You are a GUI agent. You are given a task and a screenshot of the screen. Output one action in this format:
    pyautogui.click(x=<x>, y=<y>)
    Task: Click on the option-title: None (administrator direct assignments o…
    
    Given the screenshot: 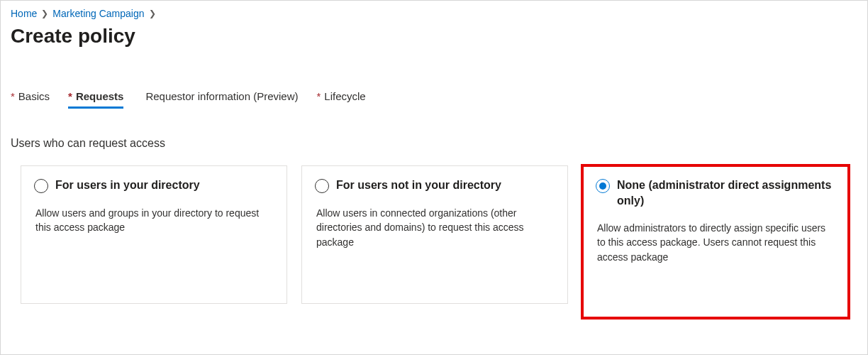 What is the action you would take?
    pyautogui.click(x=726, y=193)
    